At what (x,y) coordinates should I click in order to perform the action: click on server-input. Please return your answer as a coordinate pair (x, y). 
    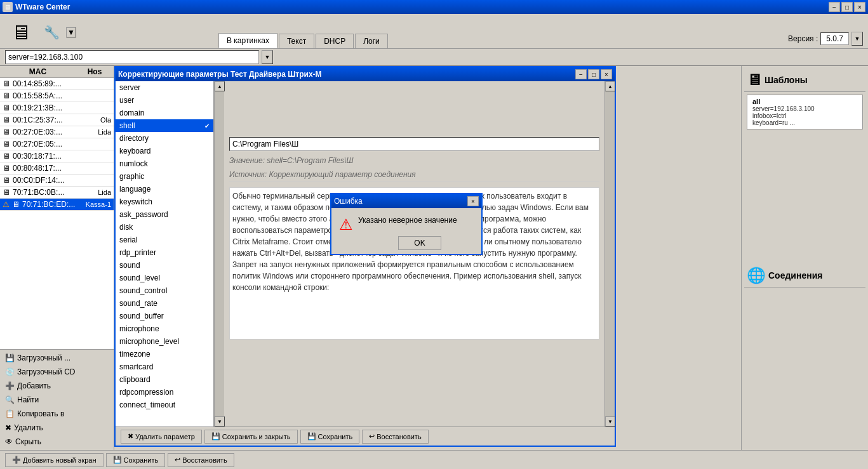
    Looking at the image, I should click on (132, 57).